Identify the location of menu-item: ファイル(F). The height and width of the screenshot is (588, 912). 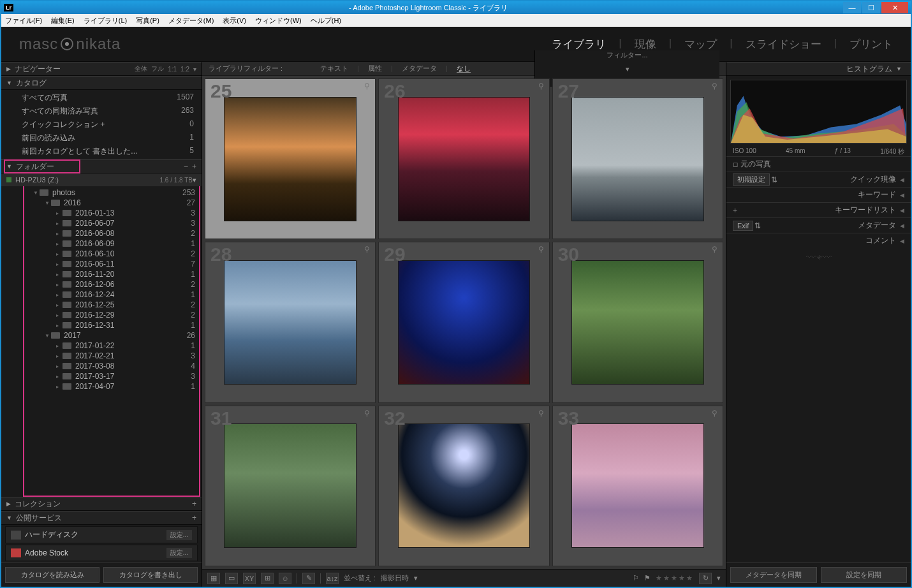
(24, 20).